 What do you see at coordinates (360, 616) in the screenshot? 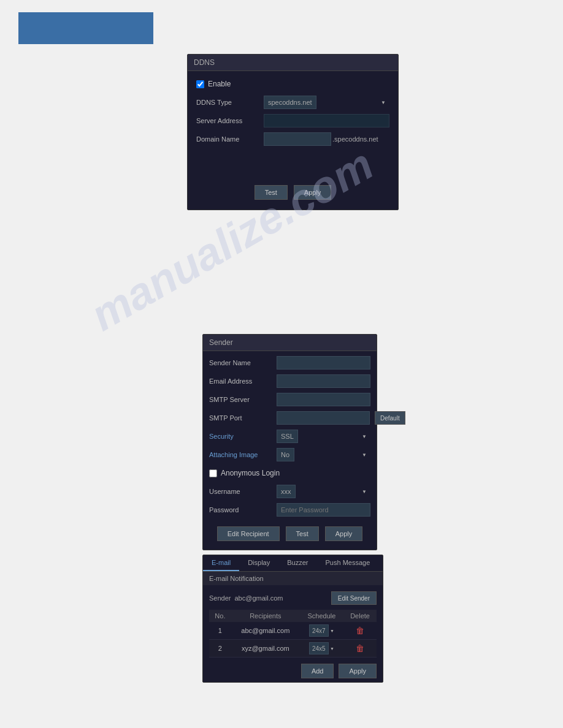
I see `col-delete: Delete` at bounding box center [360, 616].